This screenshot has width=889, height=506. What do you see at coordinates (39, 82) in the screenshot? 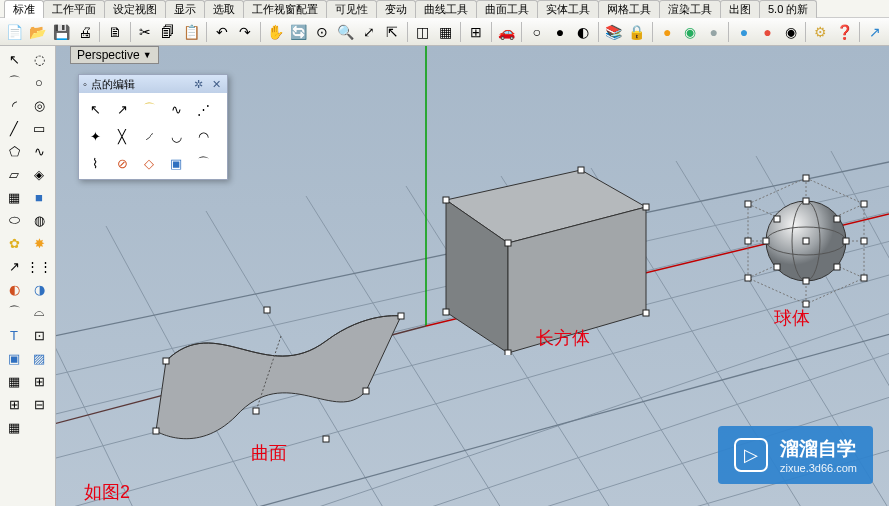
I see `circle-icon: ○` at bounding box center [39, 82].